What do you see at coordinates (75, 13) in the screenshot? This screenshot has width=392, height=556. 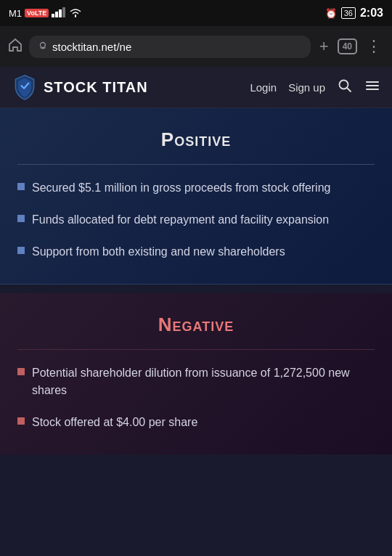 I see `wifi-icon` at bounding box center [75, 13].